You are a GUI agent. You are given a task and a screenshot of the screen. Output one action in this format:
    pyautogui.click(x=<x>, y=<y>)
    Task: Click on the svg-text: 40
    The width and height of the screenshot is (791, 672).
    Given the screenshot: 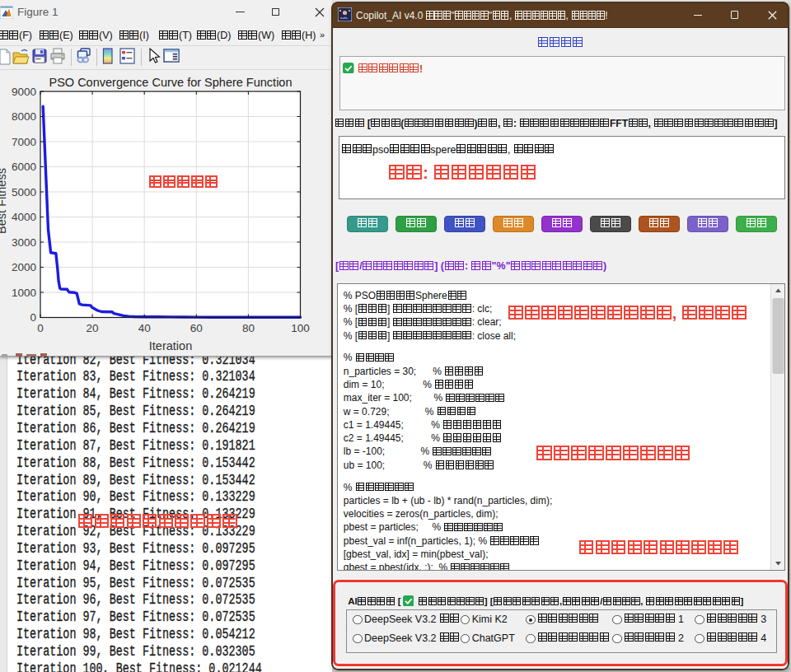 What is the action you would take?
    pyautogui.click(x=145, y=328)
    